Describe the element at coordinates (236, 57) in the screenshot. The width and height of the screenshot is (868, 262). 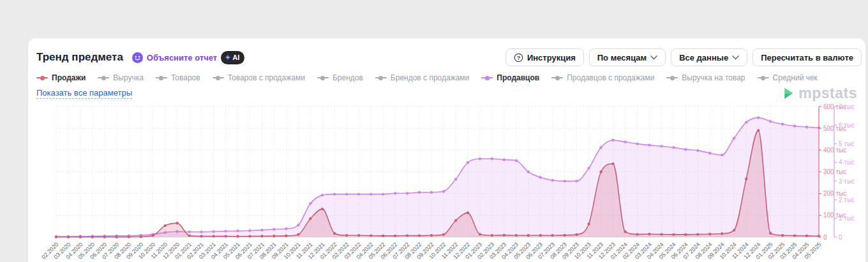
I see `ai-badge-label: AI` at that location.